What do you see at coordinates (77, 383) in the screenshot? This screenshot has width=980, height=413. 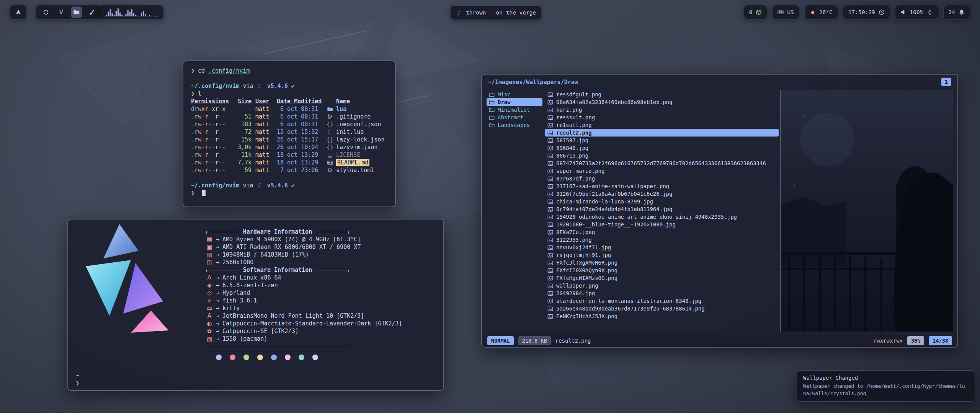 I see `shell-prompt: ❯` at bounding box center [77, 383].